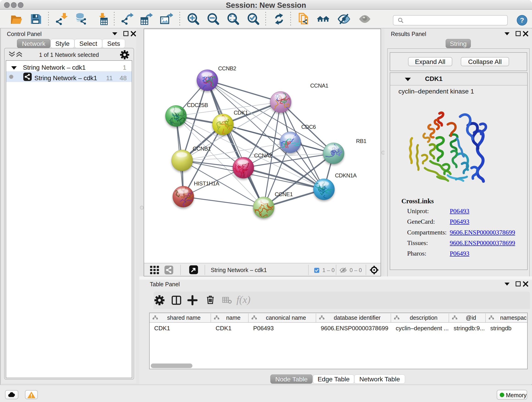 Image resolution: width=532 pixels, height=402 pixels. I want to click on svg-text: CCNB1, so click(202, 149).